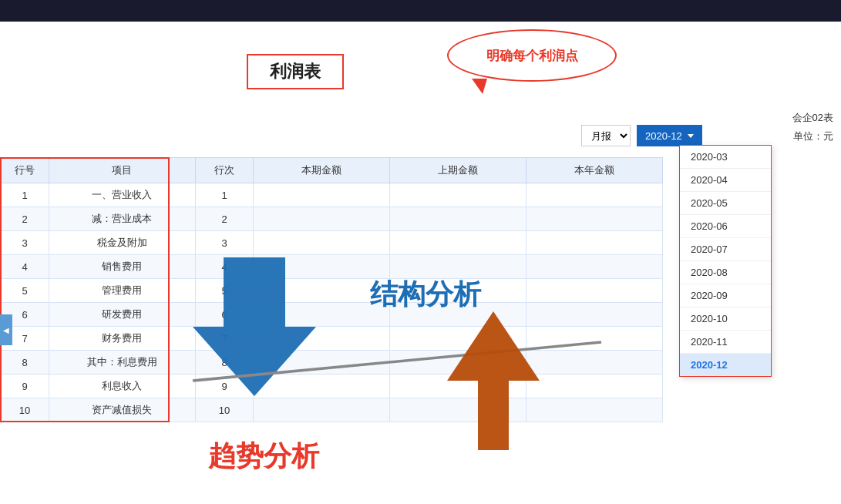  I want to click on cell-hang: 2, so click(25, 219).